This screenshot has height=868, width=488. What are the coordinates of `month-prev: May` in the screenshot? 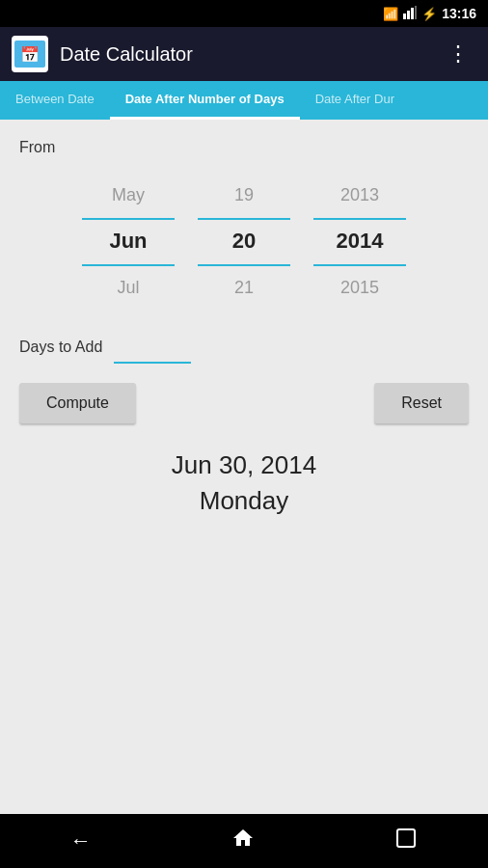 It's located at (128, 195).